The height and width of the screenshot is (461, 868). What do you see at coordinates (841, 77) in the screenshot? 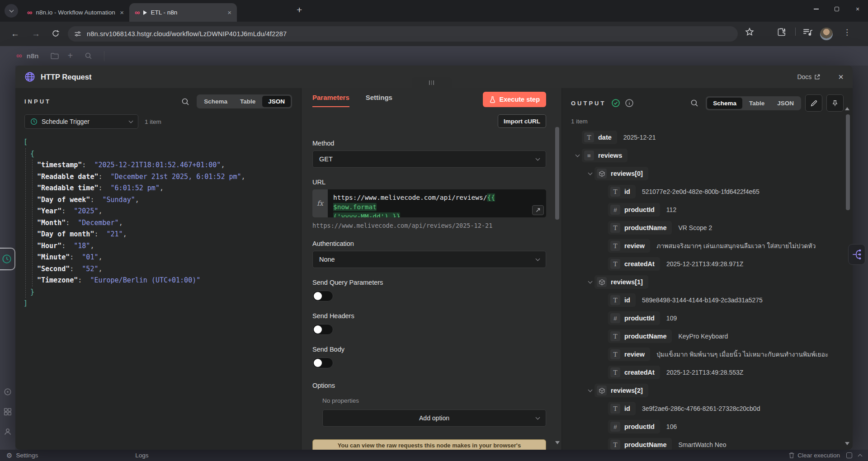
I see `close-dialog-icon: ×` at bounding box center [841, 77].